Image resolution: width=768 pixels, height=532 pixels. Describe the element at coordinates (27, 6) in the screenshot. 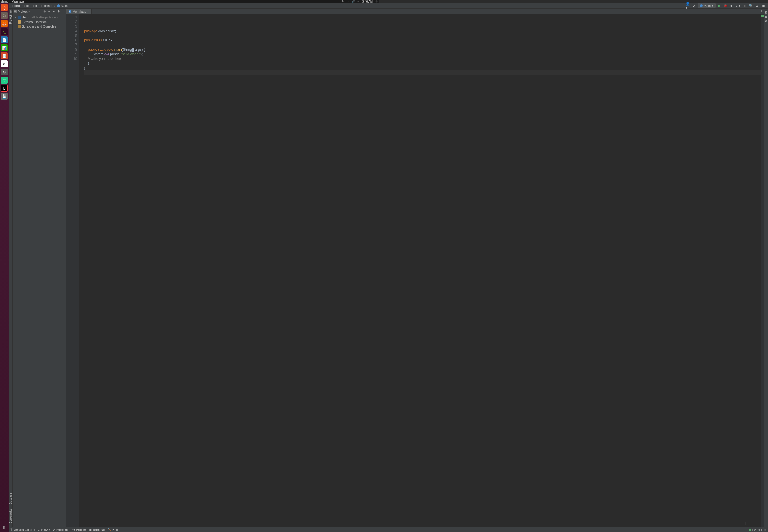

I see `crumb-src: src` at that location.